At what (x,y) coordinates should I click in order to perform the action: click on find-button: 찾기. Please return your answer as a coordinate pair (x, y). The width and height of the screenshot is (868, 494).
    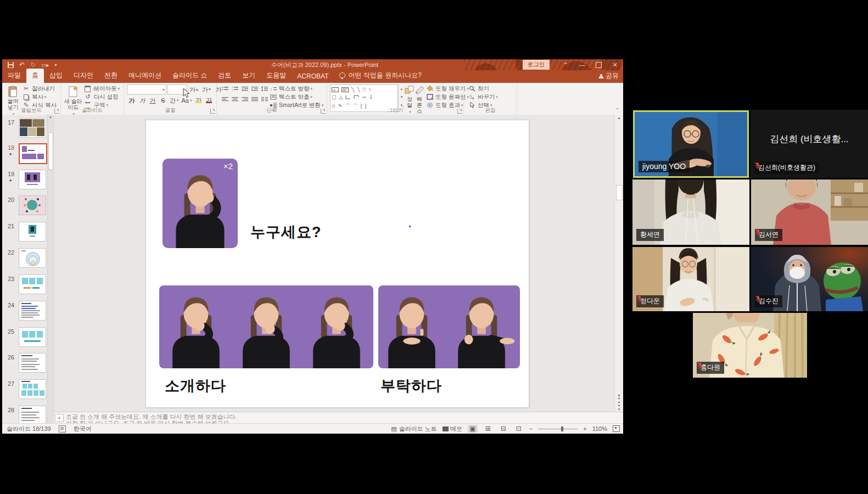
    Looking at the image, I should click on (483, 89).